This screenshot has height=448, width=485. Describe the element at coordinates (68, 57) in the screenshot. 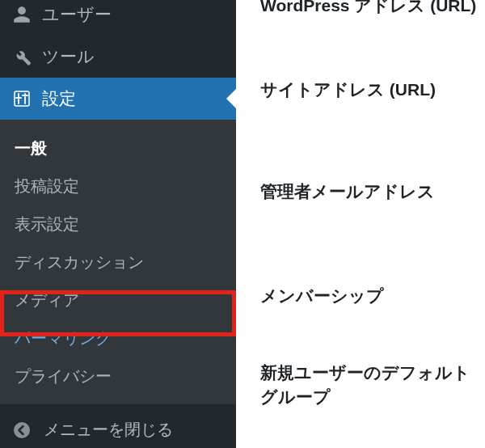

I see `sidebar-item-label: ツール` at that location.